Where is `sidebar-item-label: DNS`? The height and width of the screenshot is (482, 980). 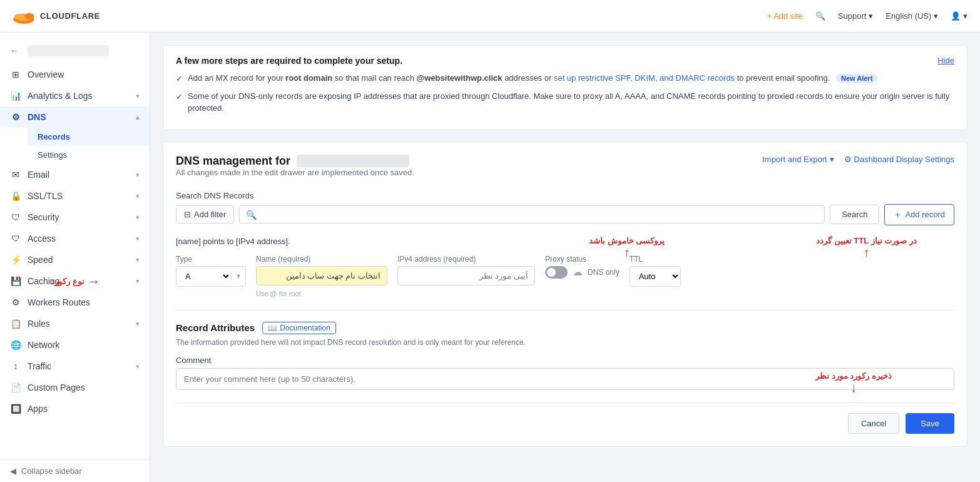
sidebar-item-label: DNS is located at coordinates (37, 117).